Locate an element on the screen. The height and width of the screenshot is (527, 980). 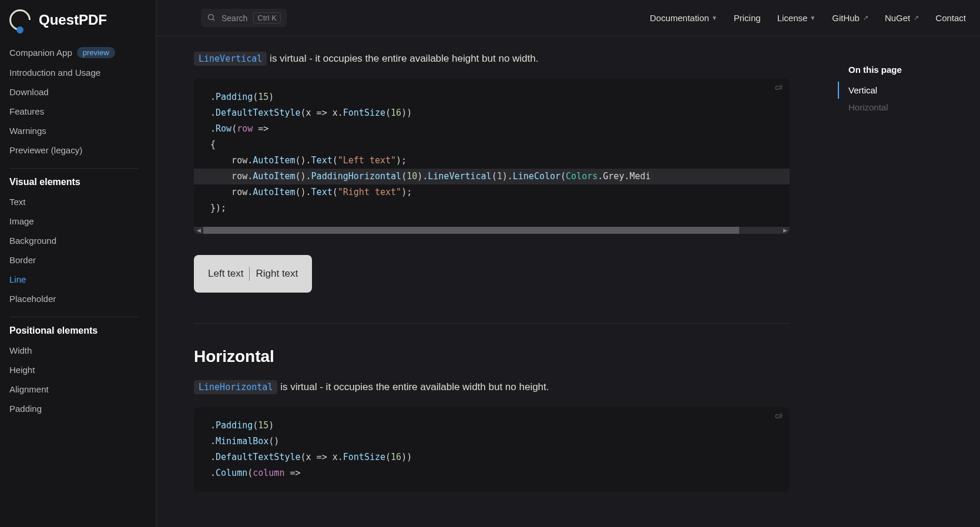
nav-link-documentation: Documentation▼ is located at coordinates (684, 18).